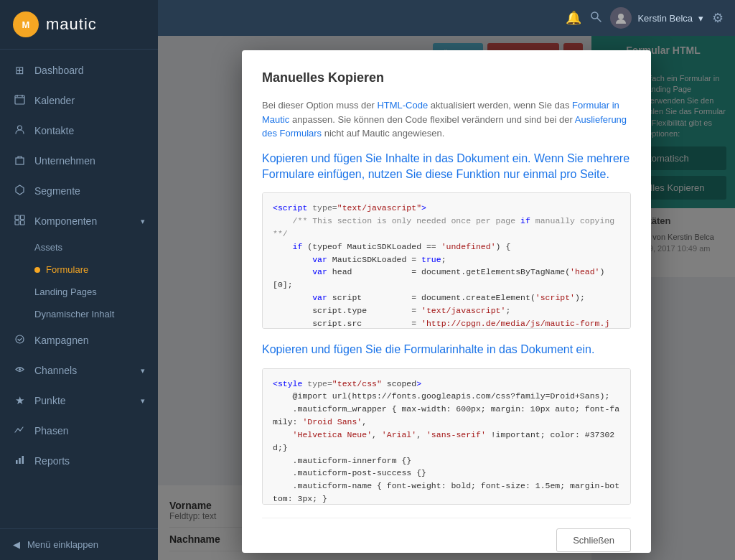  Describe the element at coordinates (446, 350) in the screenshot. I see `modal-highlight-2: Kopieren und fügen Sie die Formularinhal…` at that location.